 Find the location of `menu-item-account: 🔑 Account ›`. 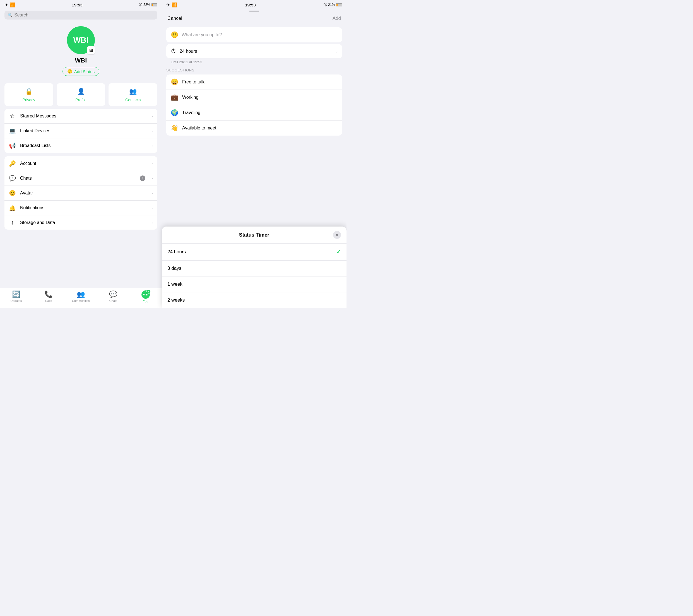

menu-item-account: 🔑 Account › is located at coordinates (81, 163).